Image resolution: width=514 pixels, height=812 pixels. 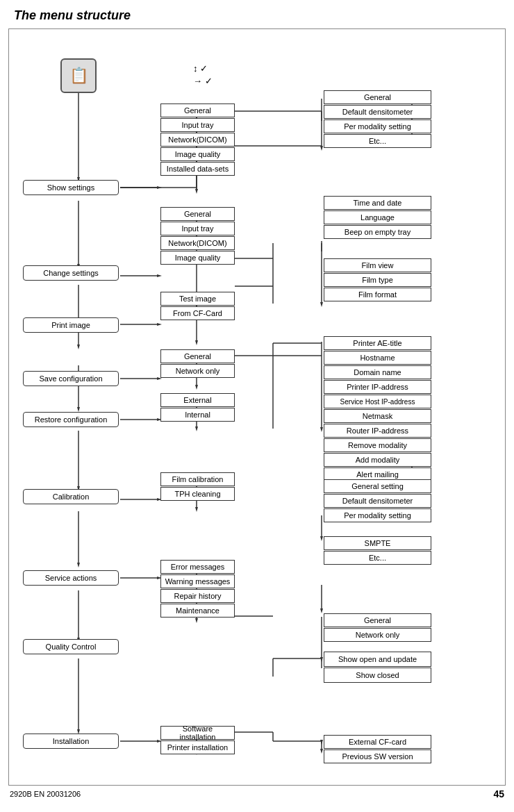 I want to click on col3-service-host-ip: Service Host IP-address, so click(x=378, y=401).